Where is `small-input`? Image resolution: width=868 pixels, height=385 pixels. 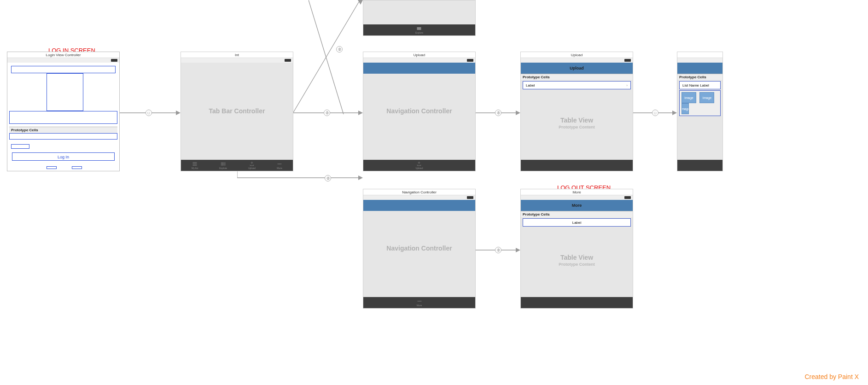
small-input is located at coordinates (20, 146).